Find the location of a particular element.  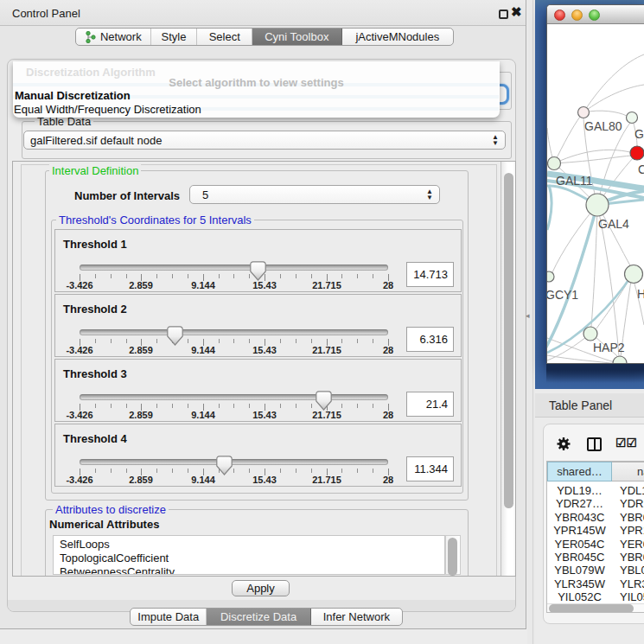

svg-text: GAL80 is located at coordinates (603, 126).